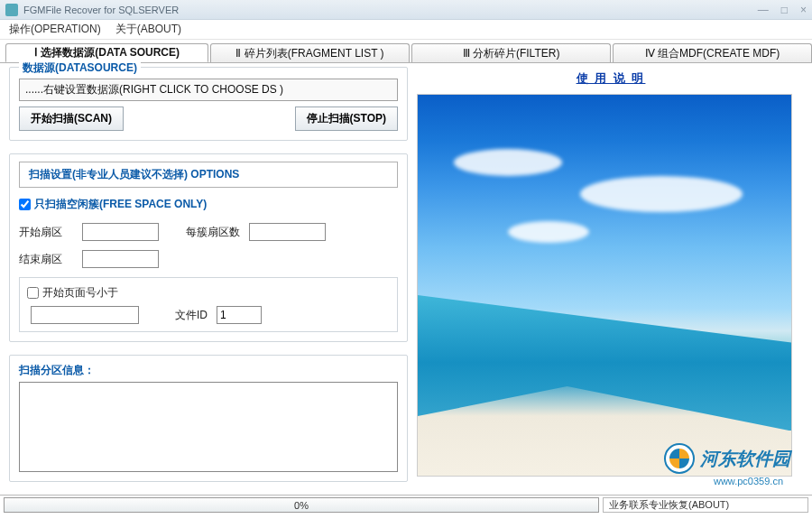 The height and width of the screenshot is (528, 812). I want to click on statusbar: 0% 业务联系专业恢复(ABOUT), so click(406, 505).